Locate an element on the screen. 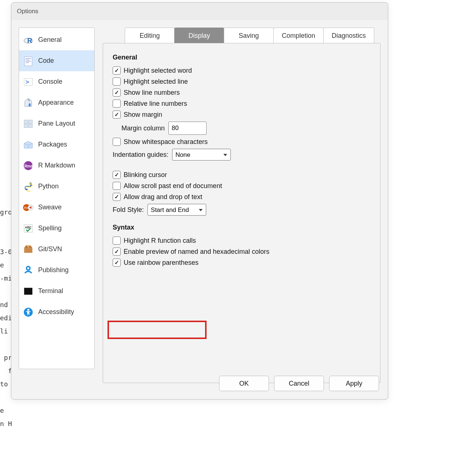 This screenshot has height=476, width=459. margin-column-input is located at coordinates (187, 128).